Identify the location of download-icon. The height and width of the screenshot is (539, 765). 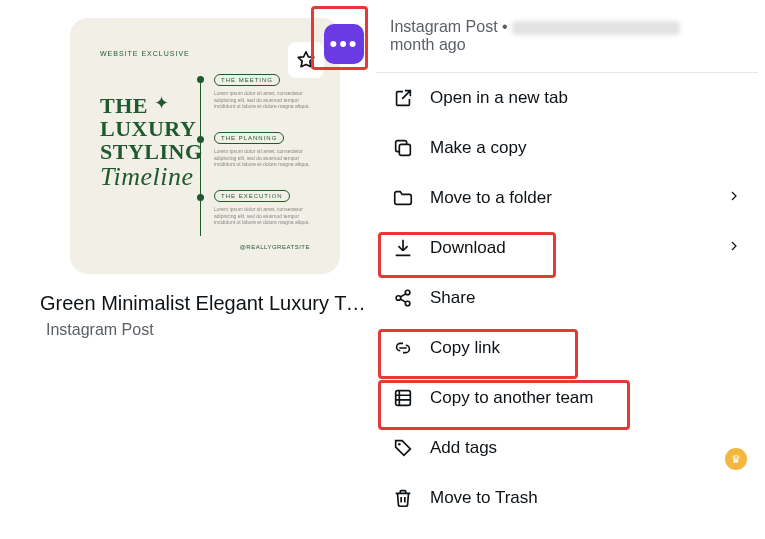
(403, 248).